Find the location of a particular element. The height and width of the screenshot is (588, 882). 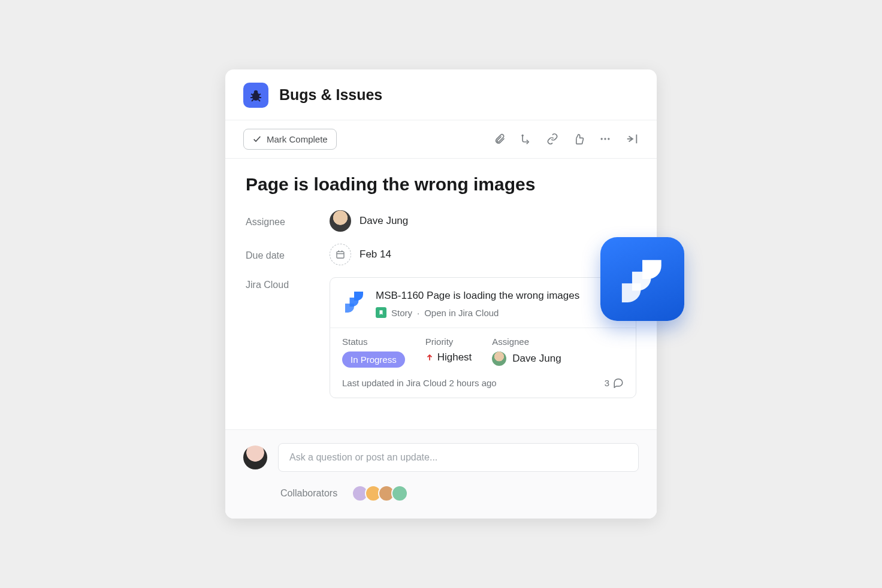

jira-status-pill: In Progress is located at coordinates (374, 359).